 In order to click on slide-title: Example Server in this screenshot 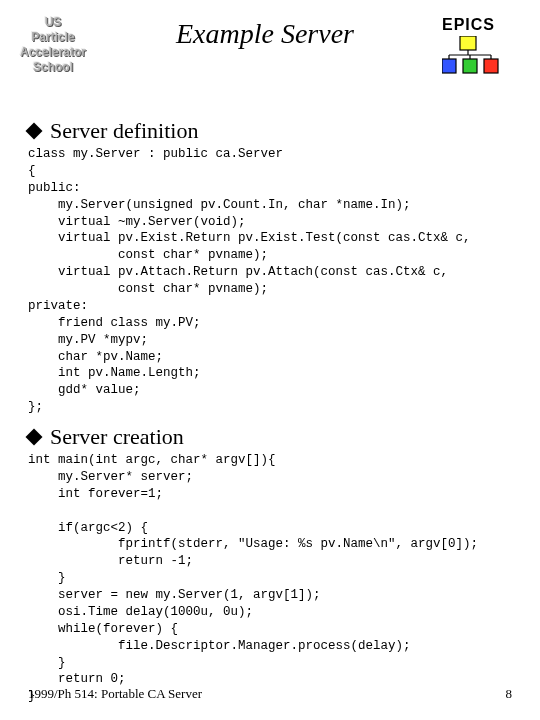, I will do `click(265, 30)`.